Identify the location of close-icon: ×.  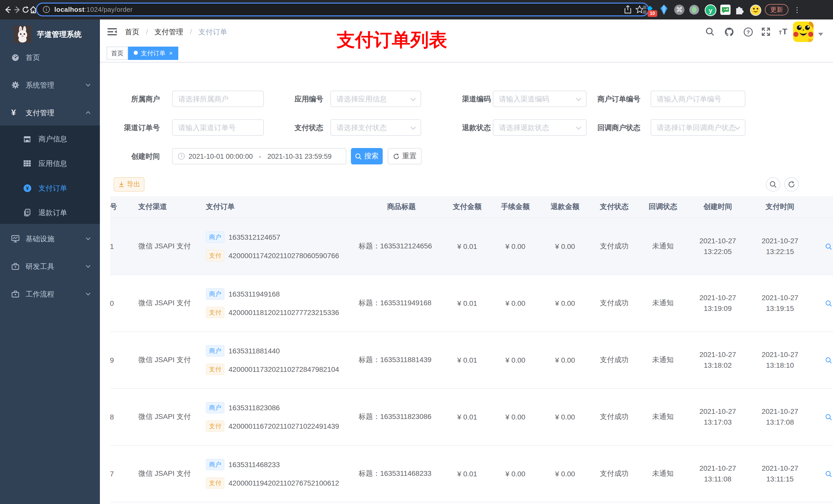
(171, 53).